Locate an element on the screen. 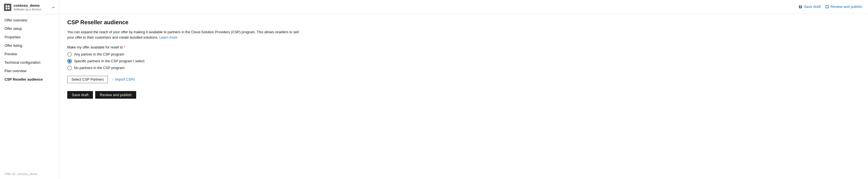 This screenshot has height=179, width=868. topbar-actions: Save draft Review and publish is located at coordinates (830, 7).